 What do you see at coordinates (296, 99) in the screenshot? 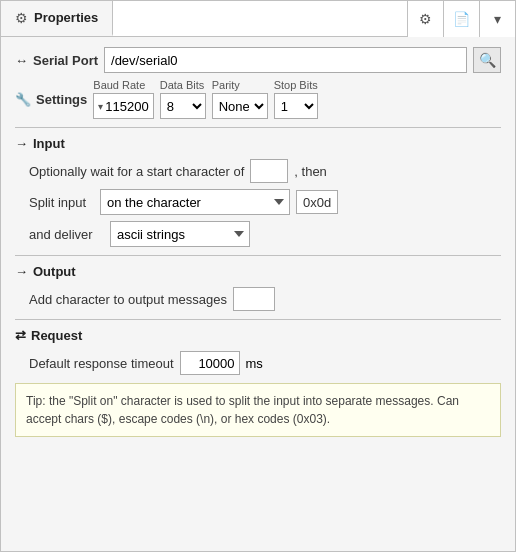
I see `stop-bits-group: Stop Bits 1 1.5 2` at bounding box center [296, 99].